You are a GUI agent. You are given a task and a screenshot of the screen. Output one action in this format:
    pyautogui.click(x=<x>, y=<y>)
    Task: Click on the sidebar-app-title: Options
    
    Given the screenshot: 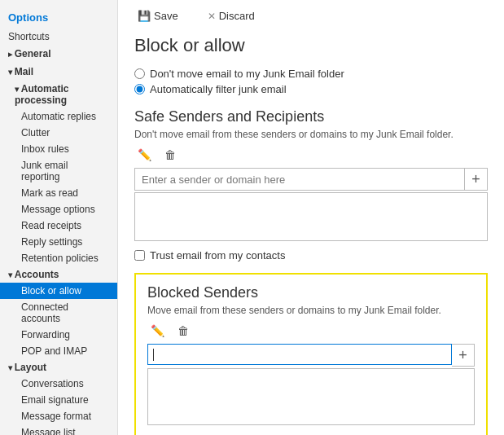 What is the action you would take?
    pyautogui.click(x=59, y=18)
    